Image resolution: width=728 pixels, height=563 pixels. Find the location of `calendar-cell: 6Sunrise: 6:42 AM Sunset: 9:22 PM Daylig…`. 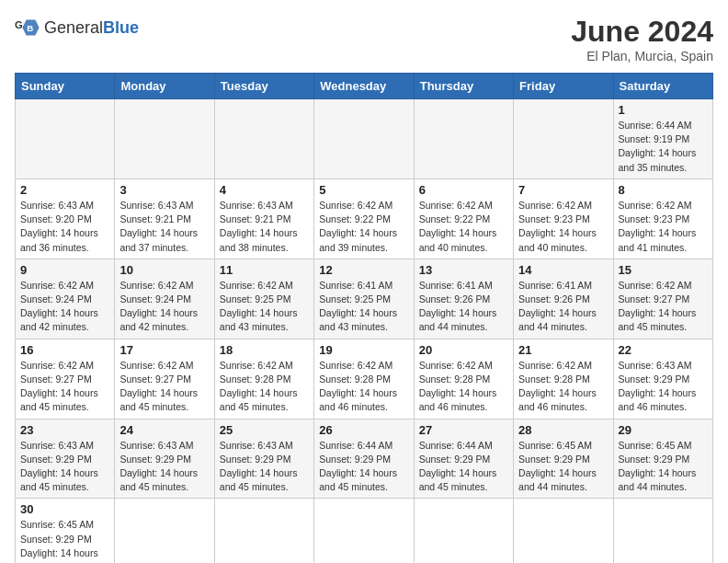

calendar-cell: 6Sunrise: 6:42 AM Sunset: 9:22 PM Daylig… is located at coordinates (463, 219).